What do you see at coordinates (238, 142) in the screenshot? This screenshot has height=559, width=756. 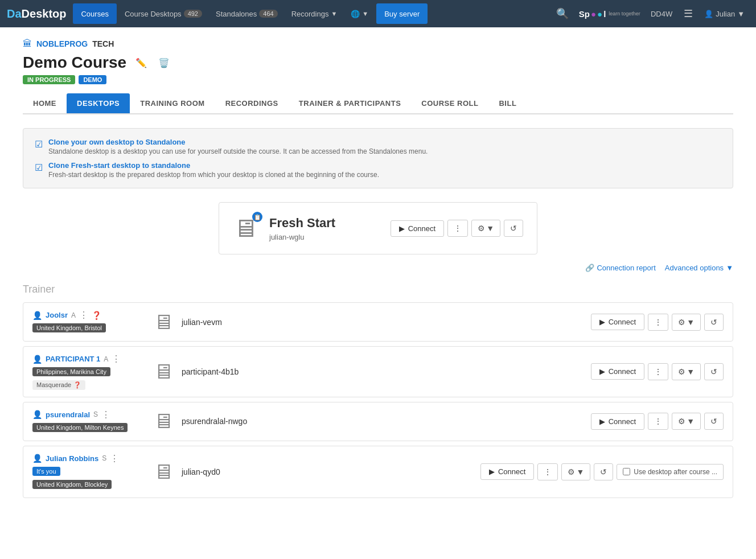 I see `clone-standalone-link: Clone your own desktop to Standalone` at bounding box center [238, 142].